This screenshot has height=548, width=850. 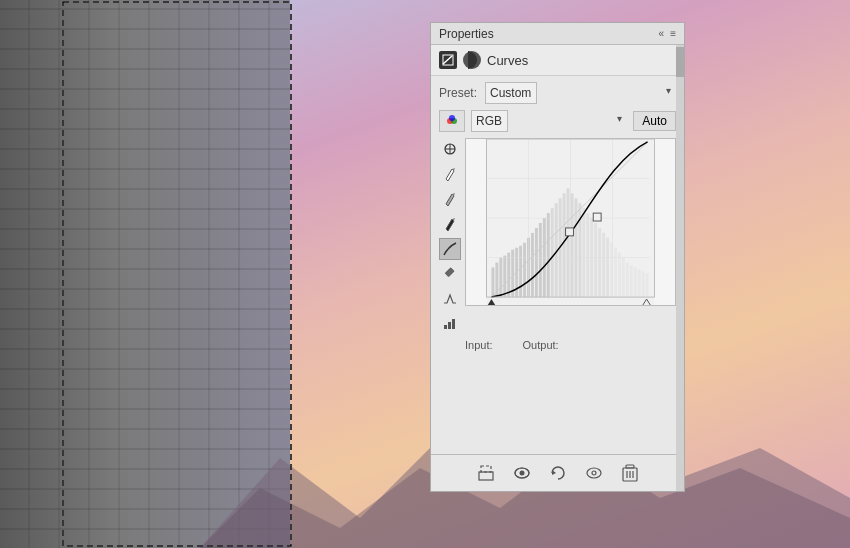 What do you see at coordinates (630, 473) in the screenshot?
I see `delete-button` at bounding box center [630, 473].